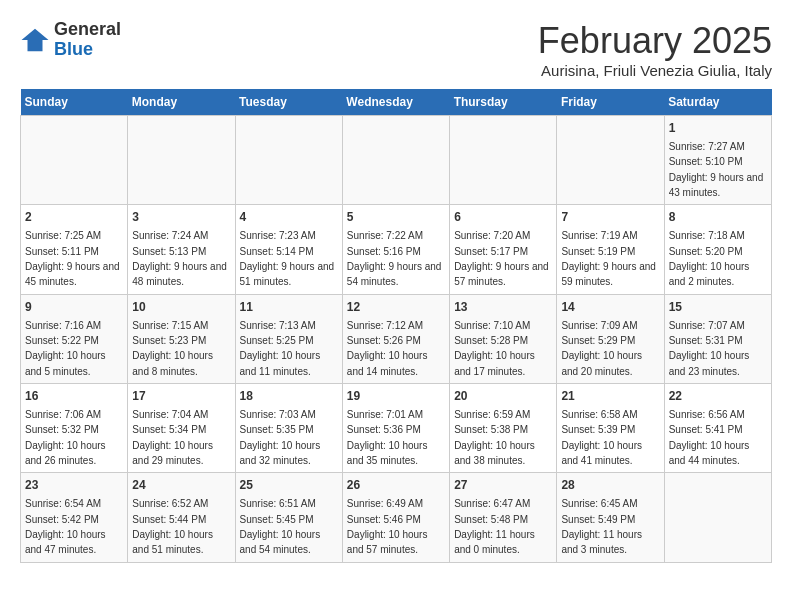 Image resolution: width=792 pixels, height=612 pixels. Describe the element at coordinates (610, 250) in the screenshot. I see `day-cell: 7Sunrise: 7:19 AM Sunset: 5:19 PM Daylig…` at that location.